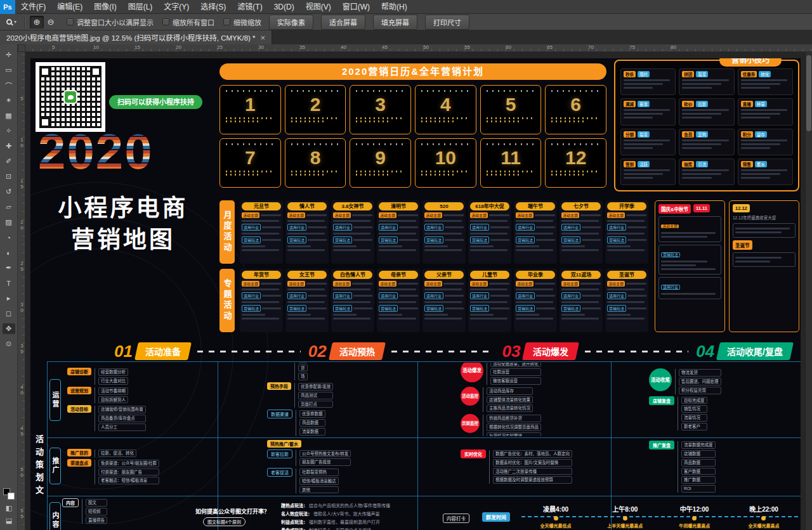  Describe the element at coordinates (445, 163) in the screenshot. I see `calendar-month-card: 10` at that location.